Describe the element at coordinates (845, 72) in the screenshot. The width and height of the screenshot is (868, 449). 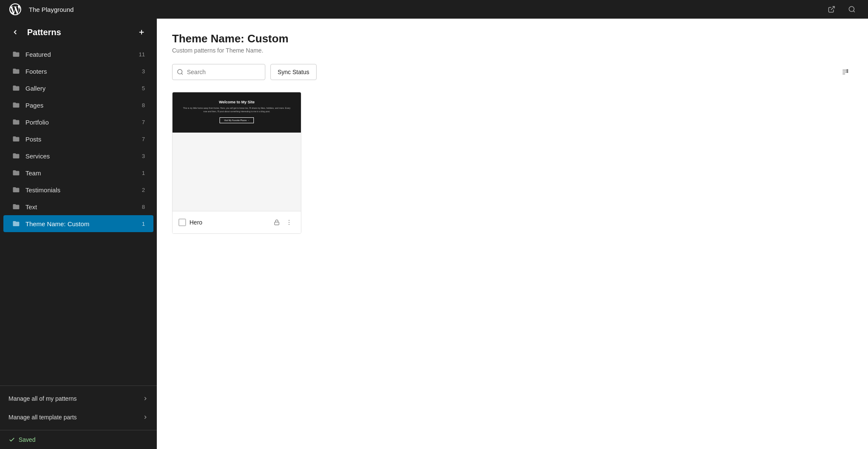
I see `filter-button` at that location.